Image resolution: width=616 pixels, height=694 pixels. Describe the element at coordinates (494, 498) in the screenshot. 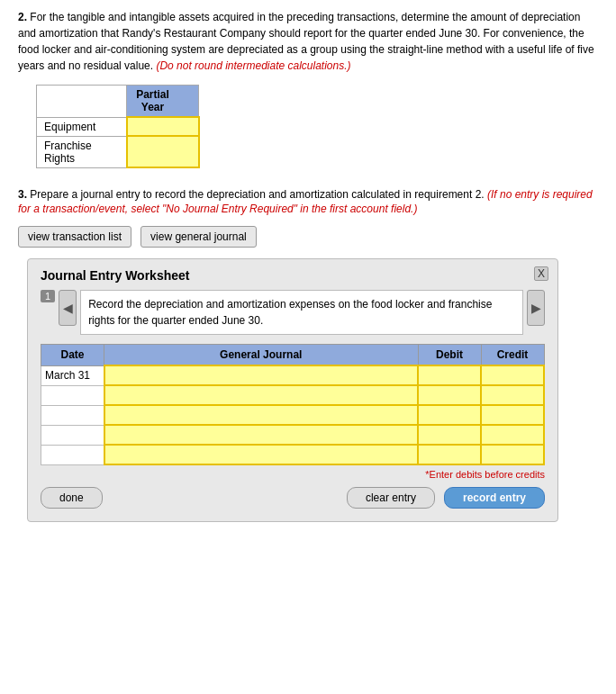

I see `record-entry-button: record entry` at that location.